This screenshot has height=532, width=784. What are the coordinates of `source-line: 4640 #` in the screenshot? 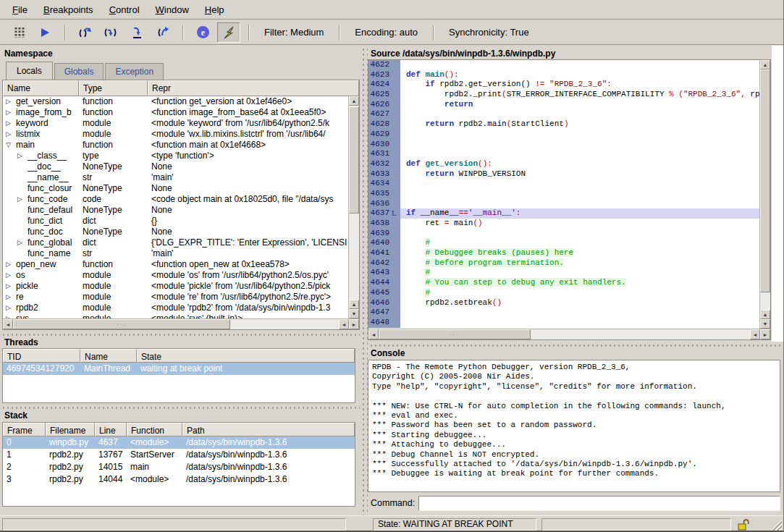 It's located at (564, 243).